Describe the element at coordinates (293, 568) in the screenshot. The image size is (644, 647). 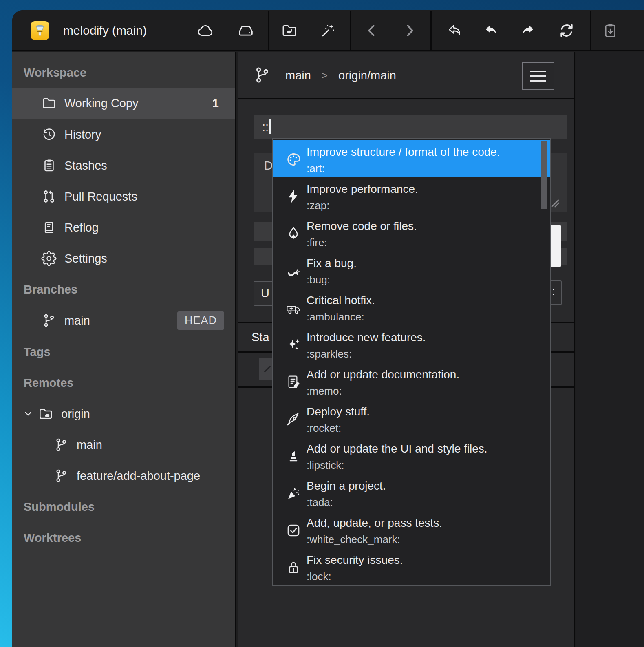
I see `lock-icon` at that location.